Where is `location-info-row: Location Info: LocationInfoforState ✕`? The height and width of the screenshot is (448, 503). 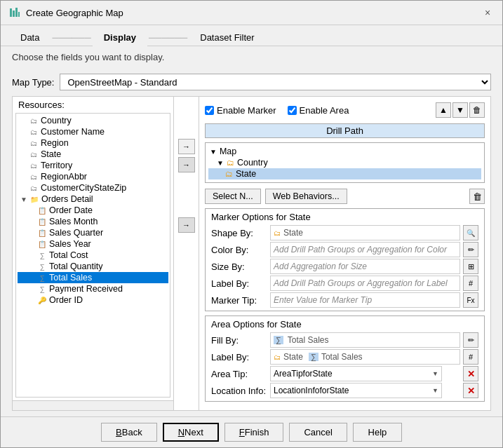
location-info-row: Location Info: LocationInfoforState ✕ is located at coordinates (345, 391).